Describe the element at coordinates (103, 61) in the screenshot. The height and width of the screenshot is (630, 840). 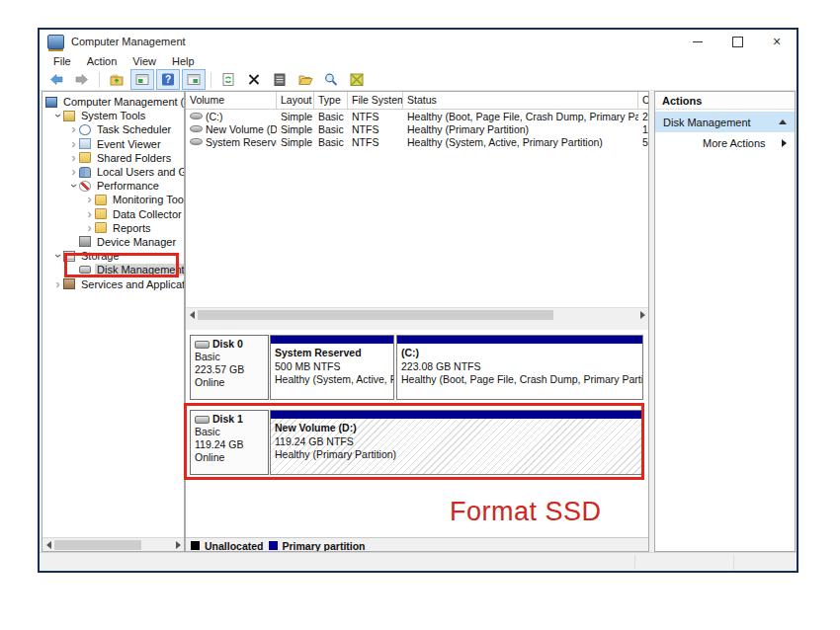
I see `menu-action: Action` at that location.